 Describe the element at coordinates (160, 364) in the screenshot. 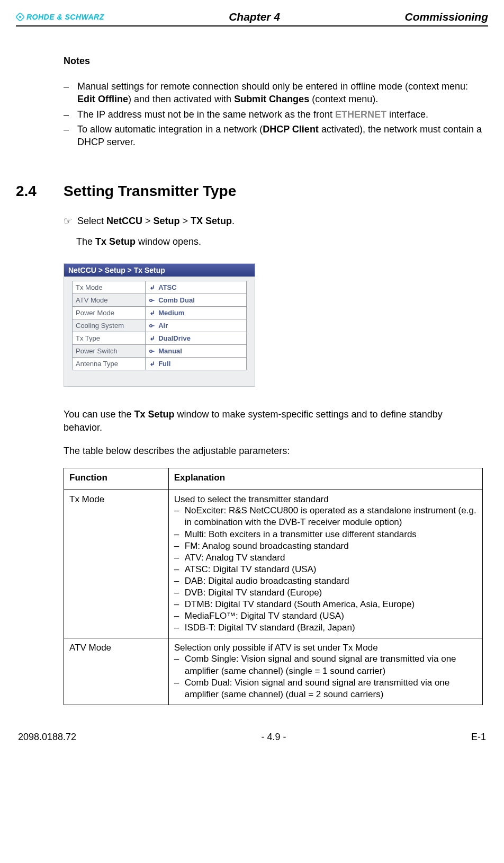

I see `table-row: Antenna TypeFull` at that location.